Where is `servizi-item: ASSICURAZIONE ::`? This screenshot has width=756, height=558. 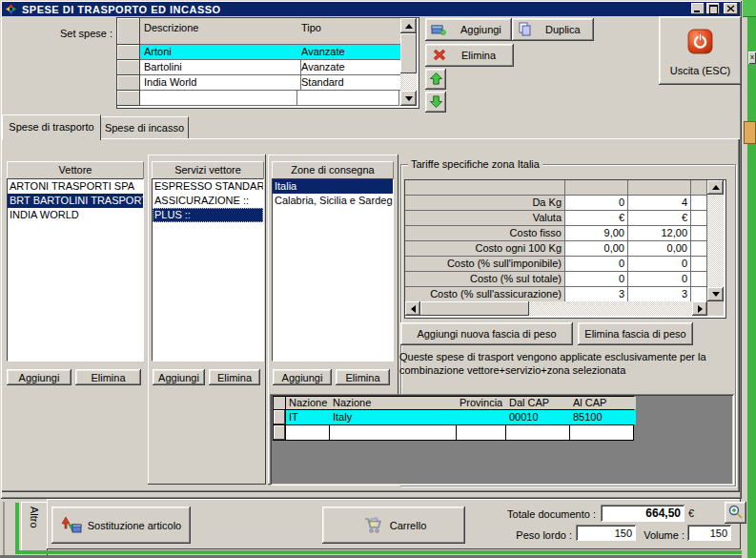 servizi-item: ASSICURAZIONE :: is located at coordinates (208, 200).